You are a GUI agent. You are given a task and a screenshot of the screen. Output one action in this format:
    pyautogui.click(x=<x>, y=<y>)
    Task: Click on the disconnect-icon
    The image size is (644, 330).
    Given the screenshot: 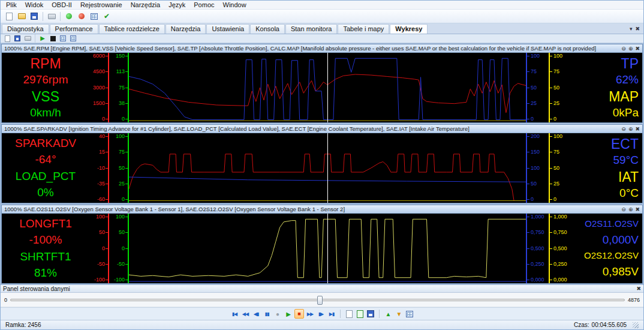 What is the action you would take?
    pyautogui.click(x=82, y=16)
    